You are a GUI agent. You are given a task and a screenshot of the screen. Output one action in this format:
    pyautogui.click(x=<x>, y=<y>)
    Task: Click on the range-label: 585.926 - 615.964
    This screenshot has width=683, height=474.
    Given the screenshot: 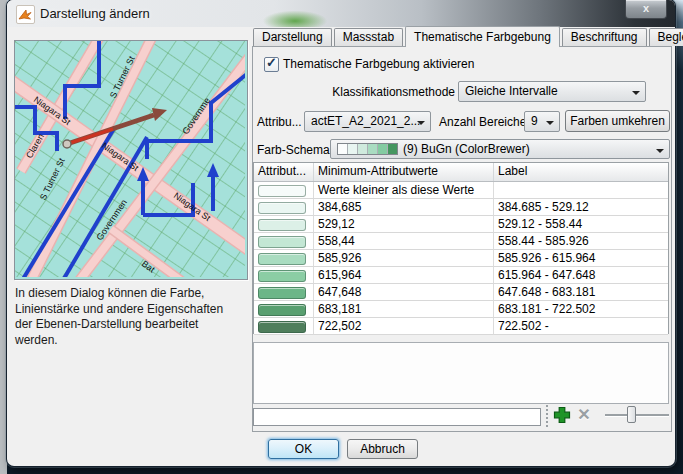 What is the action you would take?
    pyautogui.click(x=581, y=258)
    